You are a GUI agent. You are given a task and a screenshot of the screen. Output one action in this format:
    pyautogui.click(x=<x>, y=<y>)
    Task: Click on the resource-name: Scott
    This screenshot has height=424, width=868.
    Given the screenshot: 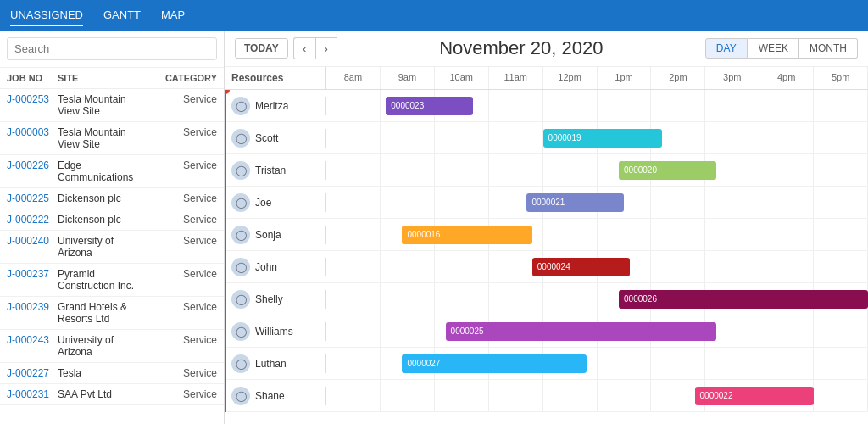 What is the action you would take?
    pyautogui.click(x=266, y=138)
    